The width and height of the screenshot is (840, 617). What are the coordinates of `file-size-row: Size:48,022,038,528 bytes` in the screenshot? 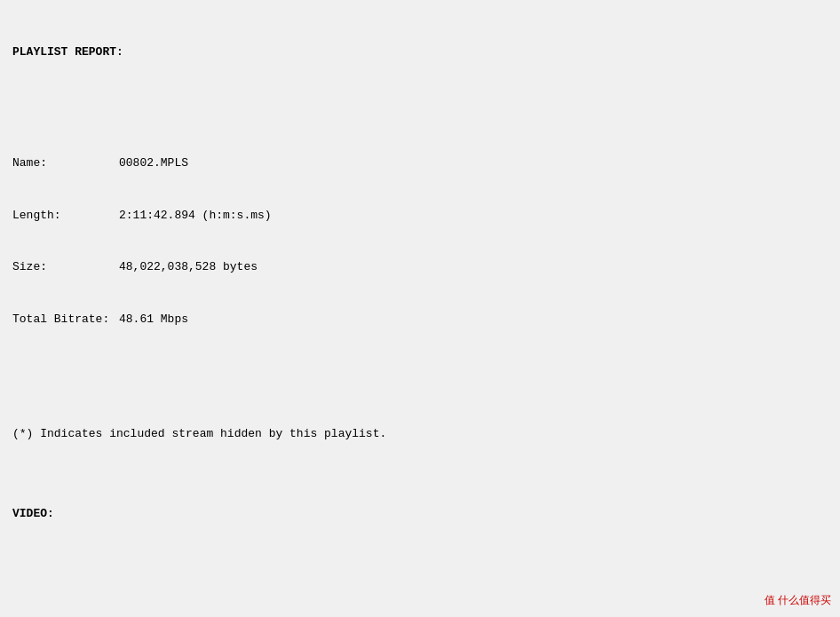 It's located at (420, 267).